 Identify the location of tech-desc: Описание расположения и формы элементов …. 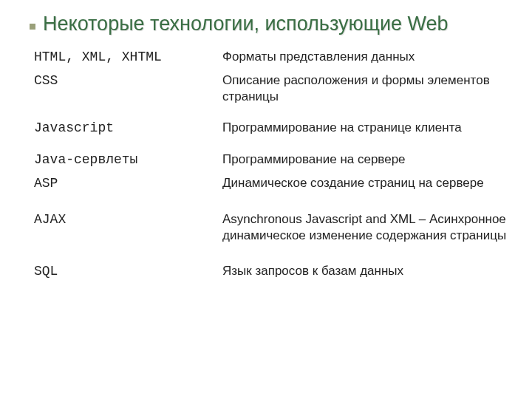
(366, 89).